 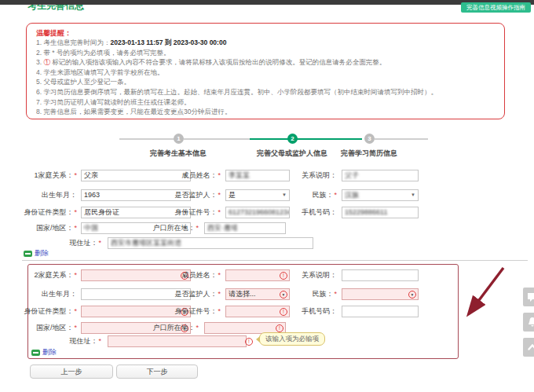 What do you see at coordinates (265, 93) in the screenshot?
I see `notice-line: 6. 学习简历信息要倒序填写，最新的填写在上边。起始、结束年月应连贯。初中、小学…` at bounding box center [265, 93].